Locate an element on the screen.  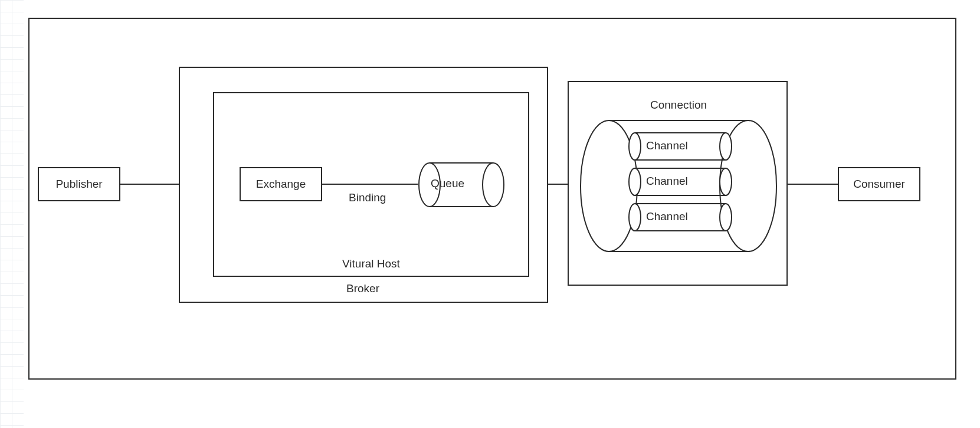
edge-publisher-broker is located at coordinates (150, 184).